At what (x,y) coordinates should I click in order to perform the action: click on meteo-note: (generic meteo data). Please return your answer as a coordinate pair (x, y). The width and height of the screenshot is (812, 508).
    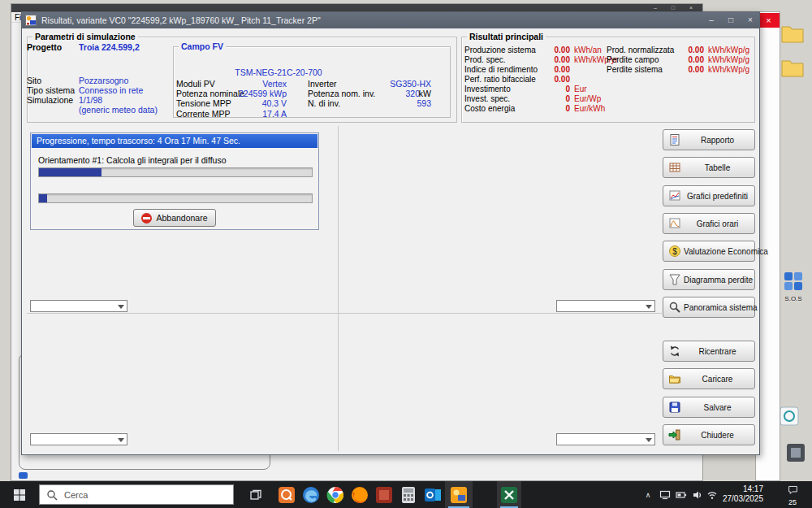
    Looking at the image, I should click on (119, 110).